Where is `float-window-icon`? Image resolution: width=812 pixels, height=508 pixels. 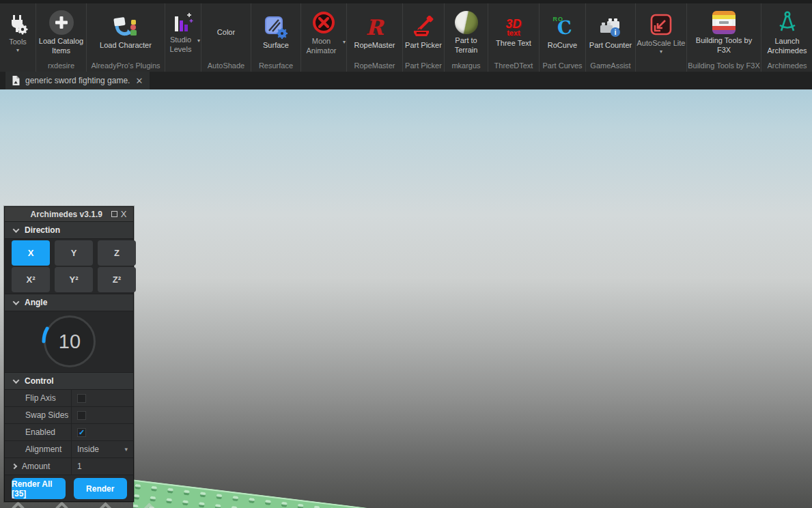 float-window-icon is located at coordinates (115, 214).